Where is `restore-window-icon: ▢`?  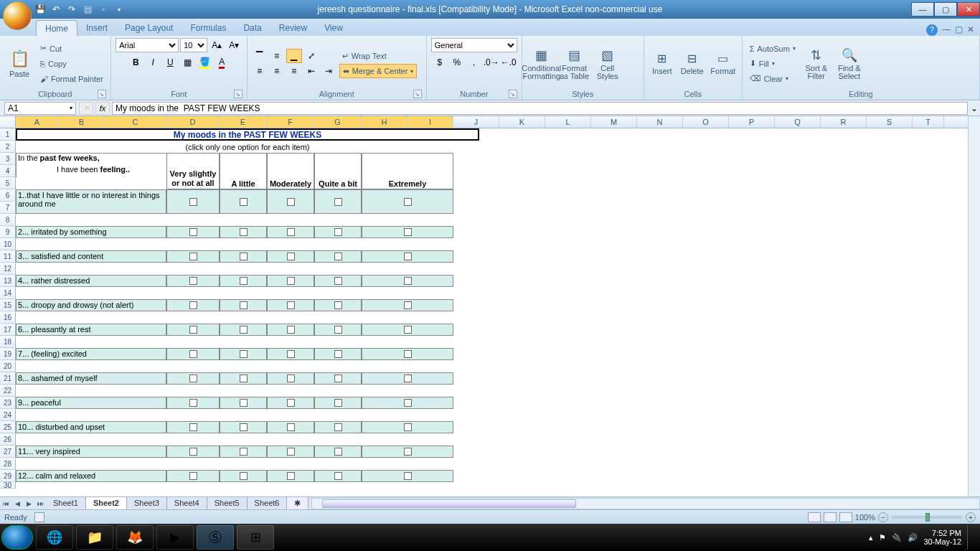 restore-window-icon: ▢ is located at coordinates (958, 30).